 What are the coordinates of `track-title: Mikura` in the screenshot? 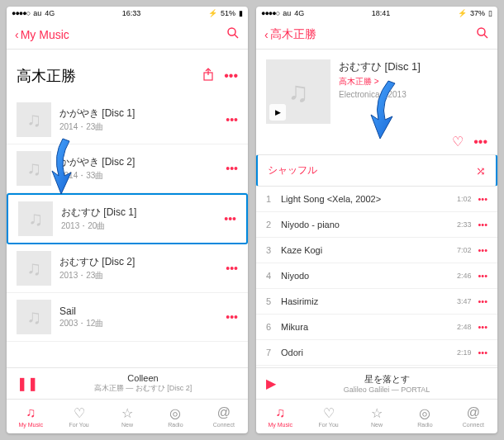 It's located at (368, 327).